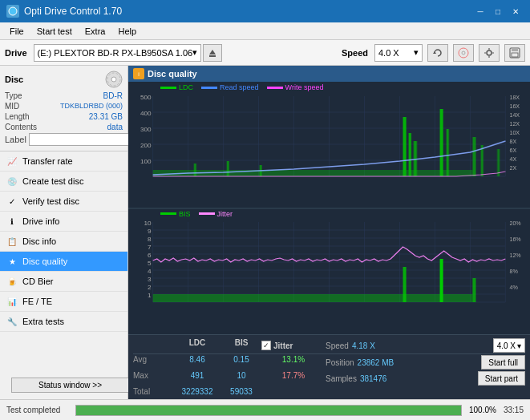  I want to click on read-speed-legend-label: Read speed, so click(239, 87).